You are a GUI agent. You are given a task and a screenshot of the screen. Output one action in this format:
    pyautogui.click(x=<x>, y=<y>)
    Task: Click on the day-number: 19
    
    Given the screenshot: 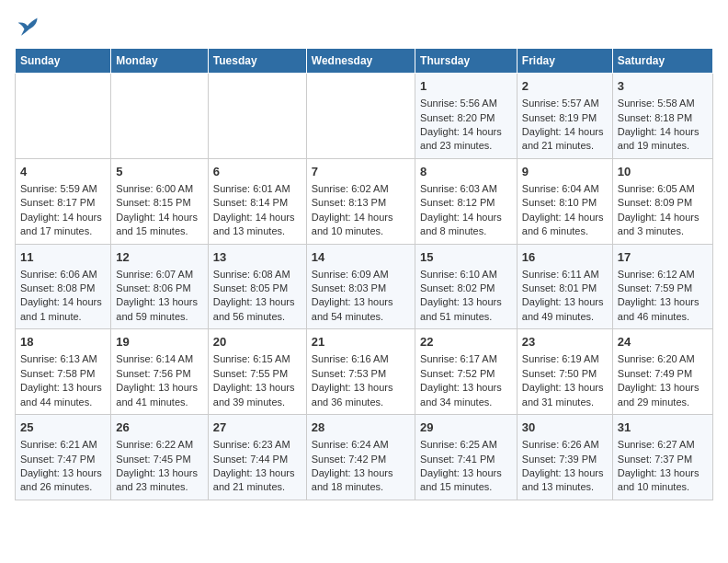 What is the action you would take?
    pyautogui.click(x=160, y=342)
    